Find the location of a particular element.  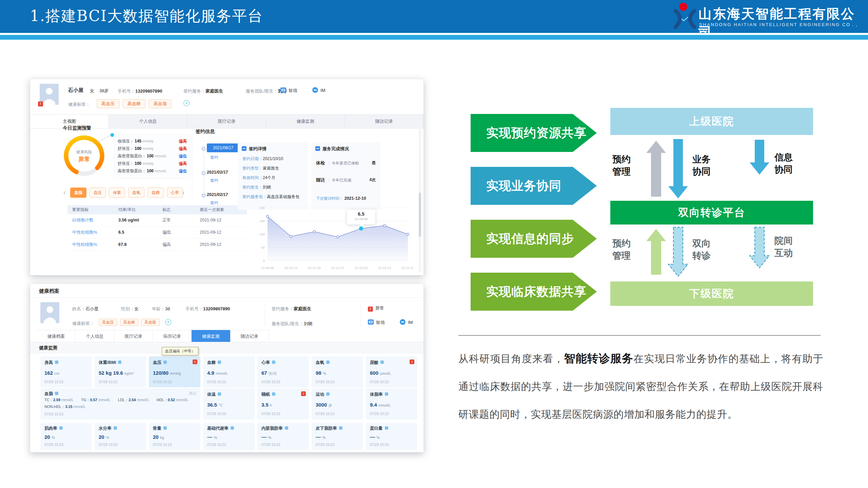

im-icon is located at coordinates (403, 322).